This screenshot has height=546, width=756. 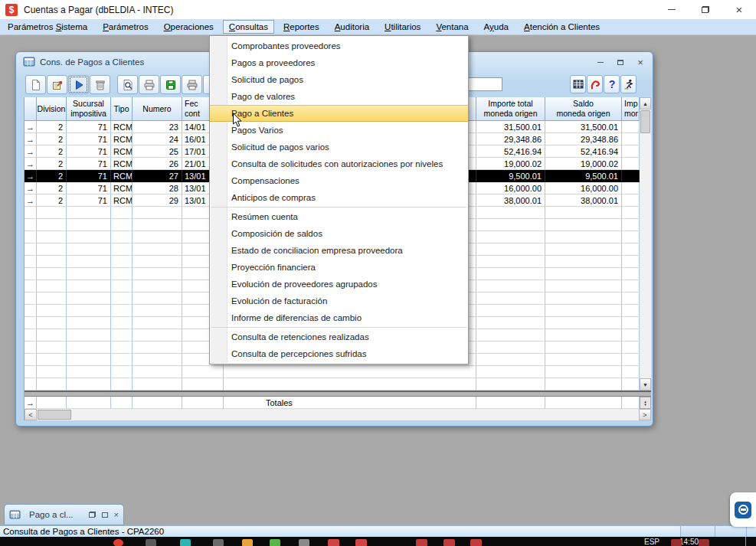 I want to click on maximize-icon, so click(x=105, y=515).